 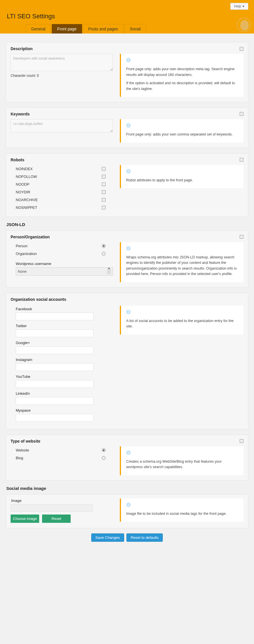 What do you see at coordinates (64, 376) in the screenshot?
I see `social-label-youtube: YouTube` at bounding box center [64, 376].